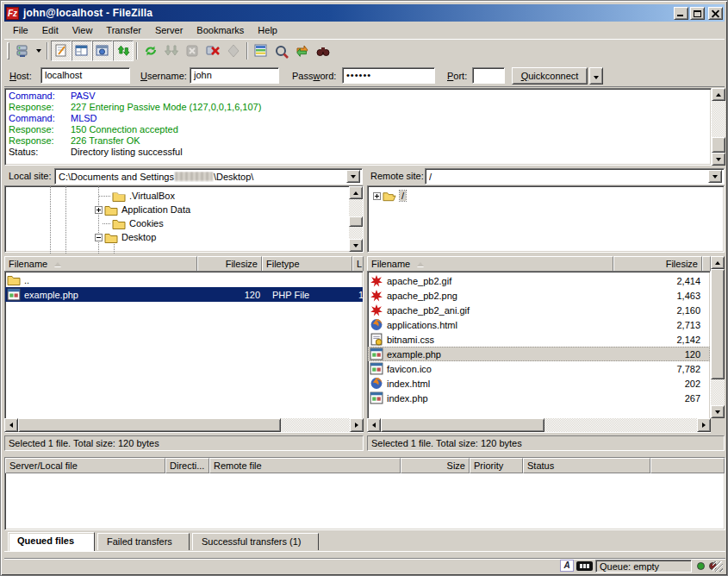  Describe the element at coordinates (103, 51) in the screenshot. I see `toggle-remote-tree-button` at that location.